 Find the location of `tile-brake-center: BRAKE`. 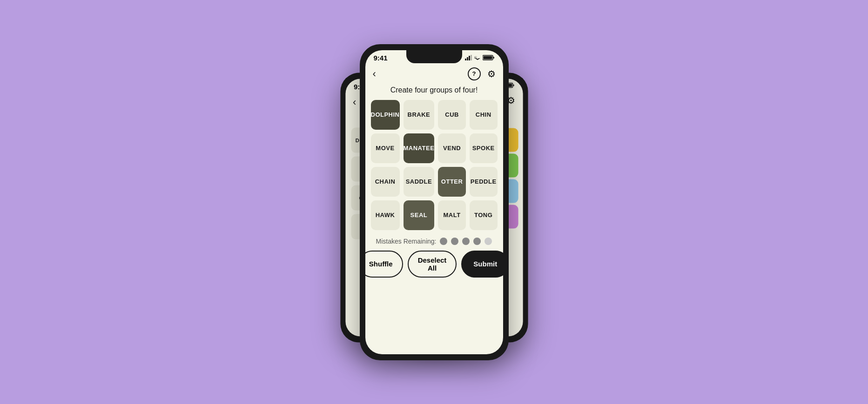

tile-brake-center: BRAKE is located at coordinates (419, 115).